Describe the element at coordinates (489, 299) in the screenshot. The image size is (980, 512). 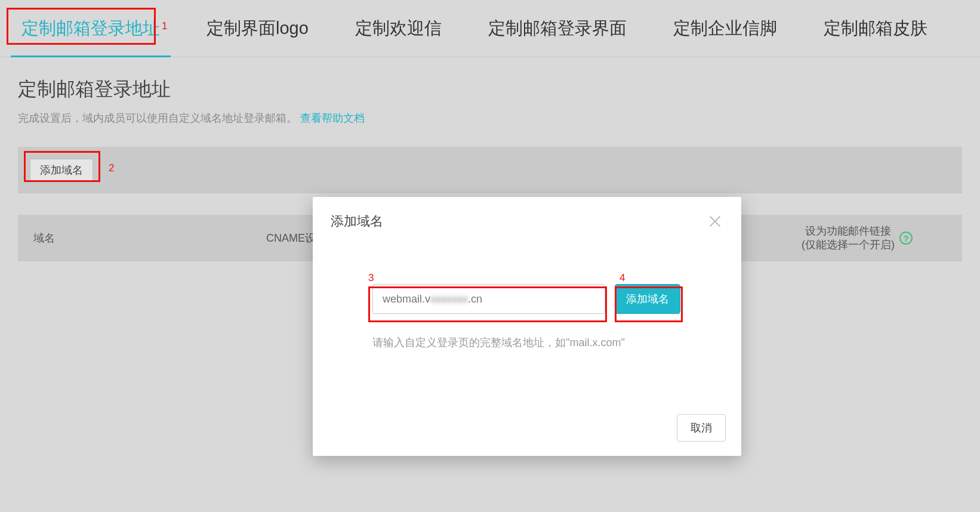
I see `domain-input: webmail.v xxxxxxx .cn` at that location.